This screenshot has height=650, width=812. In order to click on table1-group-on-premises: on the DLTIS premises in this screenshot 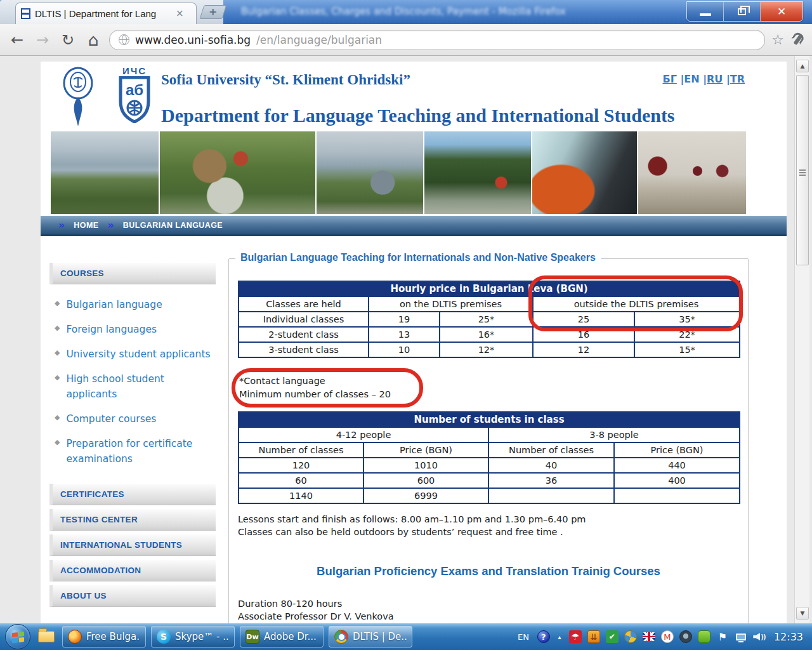, I will do `click(450, 304)`.